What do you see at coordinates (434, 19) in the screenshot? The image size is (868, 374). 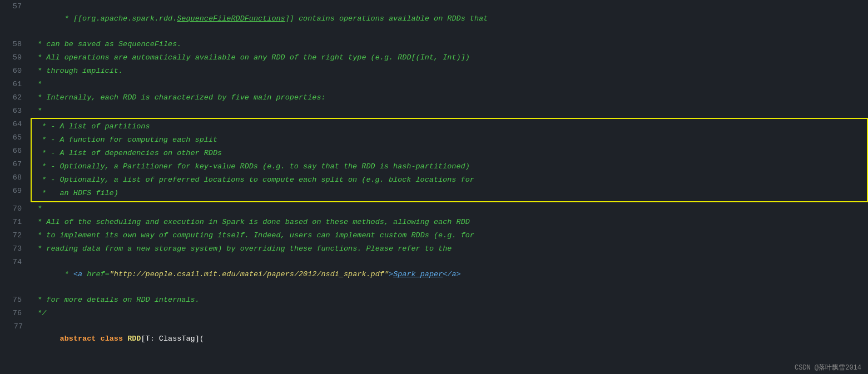 I see `code-line-57: 57 * [[org.apache.spark.rdd.SequenceFile…` at bounding box center [434, 19].